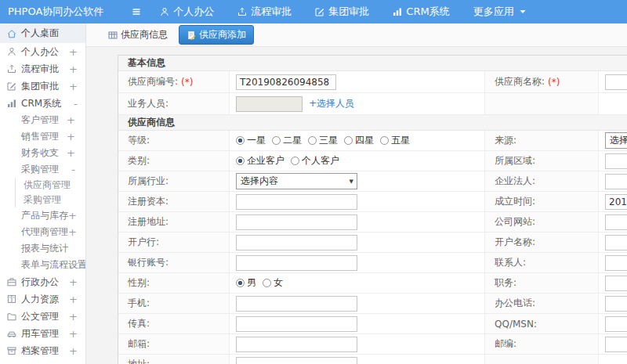 This screenshot has width=627, height=364. Describe the element at coordinates (287, 141) in the screenshot. I see `supplier-level-radio-option-1: 二星` at that location.